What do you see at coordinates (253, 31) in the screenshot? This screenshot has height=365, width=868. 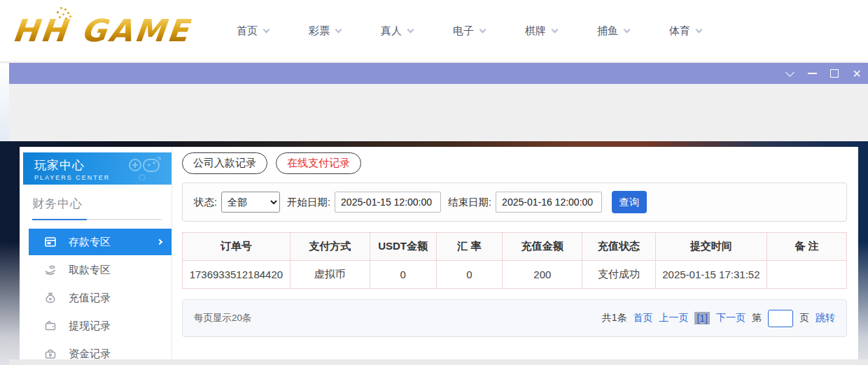 I see `nav-item-home: 首页` at bounding box center [253, 31].